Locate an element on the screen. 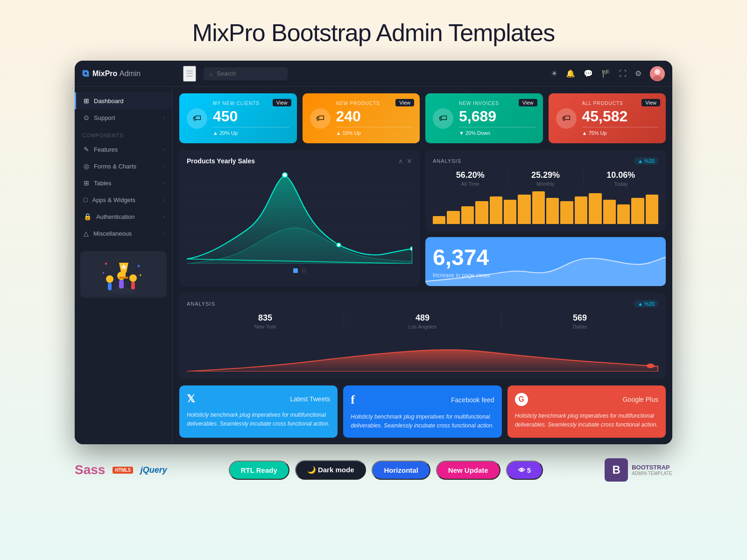 Image resolution: width=747 pixels, height=560 pixels. dashboard-icon: ⊞ is located at coordinates (86, 101).